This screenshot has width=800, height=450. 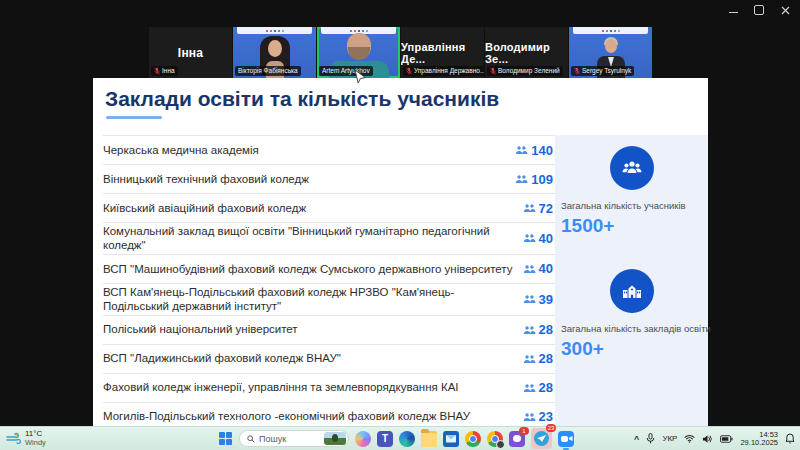 I want to click on chrome-icon, so click(x=473, y=439).